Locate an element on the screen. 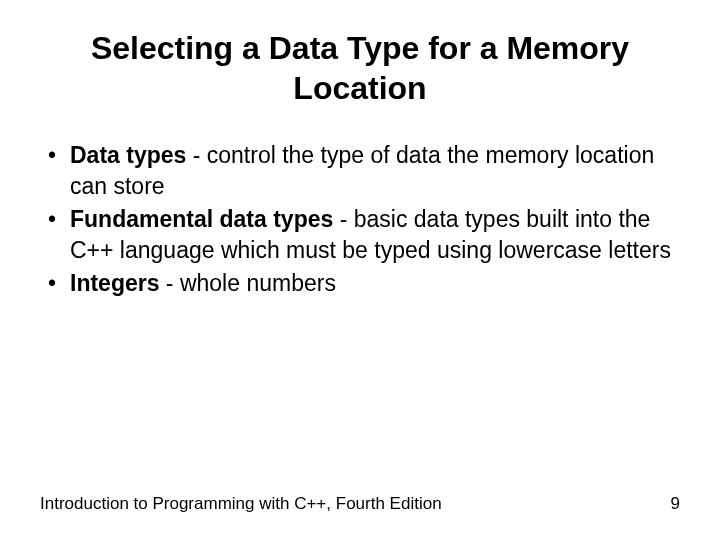 Image resolution: width=720 pixels, height=540 pixels. term: Integers is located at coordinates (114, 283).